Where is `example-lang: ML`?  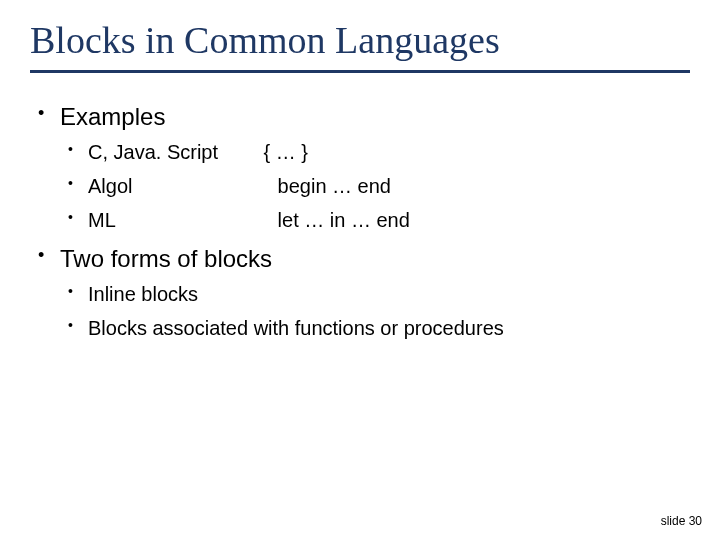 example-lang: ML is located at coordinates (173, 220).